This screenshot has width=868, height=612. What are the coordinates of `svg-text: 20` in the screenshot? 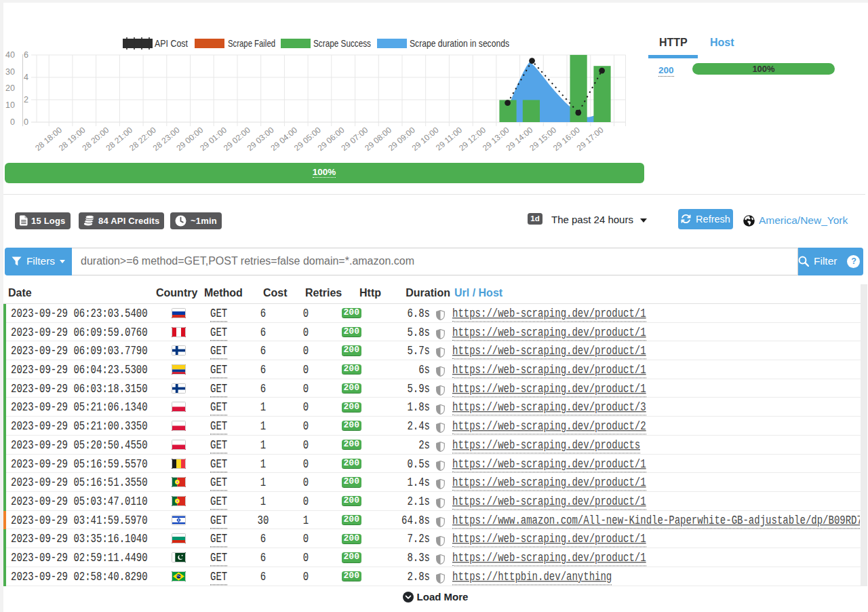 It's located at (10, 88).